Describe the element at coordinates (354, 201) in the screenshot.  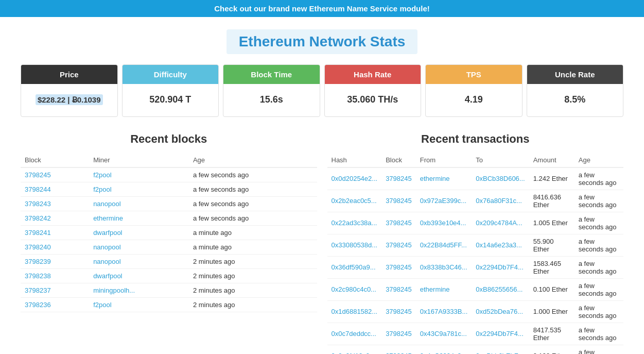
I see `hash-link: 0x2b2eac0c5...` at that location.